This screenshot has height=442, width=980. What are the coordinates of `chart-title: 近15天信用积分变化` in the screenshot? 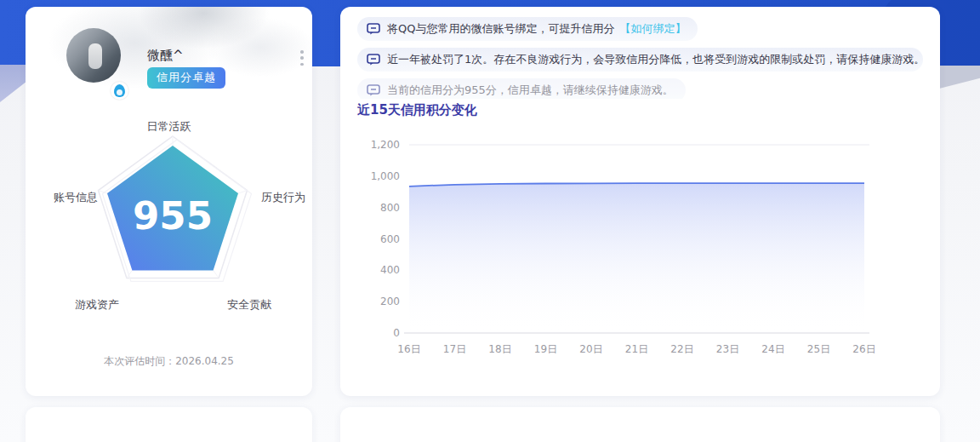 It's located at (417, 111).